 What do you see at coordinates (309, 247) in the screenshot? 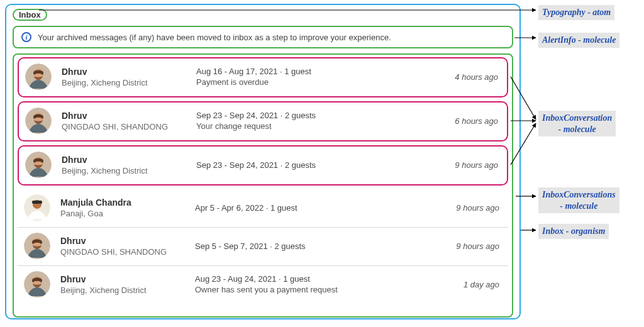
I see `conversation-mid: Sep 5 - Sep 7, 2021 · 2 guests` at bounding box center [309, 247].